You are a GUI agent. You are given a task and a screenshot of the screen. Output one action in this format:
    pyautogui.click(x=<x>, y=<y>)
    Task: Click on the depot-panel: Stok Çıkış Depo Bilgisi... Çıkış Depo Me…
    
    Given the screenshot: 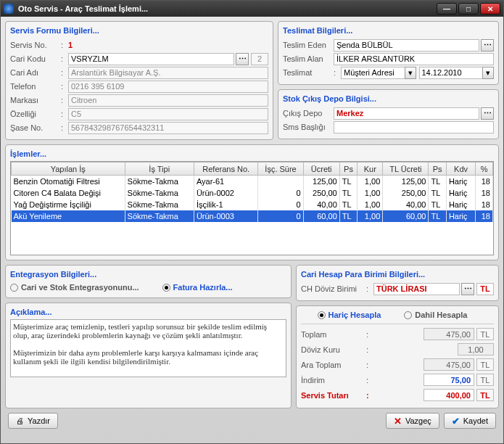 What is the action you would take?
    pyautogui.click(x=389, y=115)
    